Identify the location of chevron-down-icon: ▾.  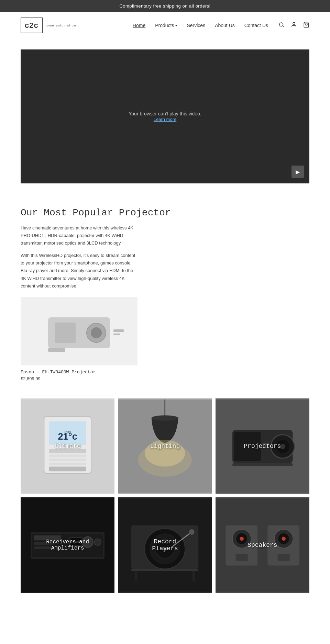
(176, 25).